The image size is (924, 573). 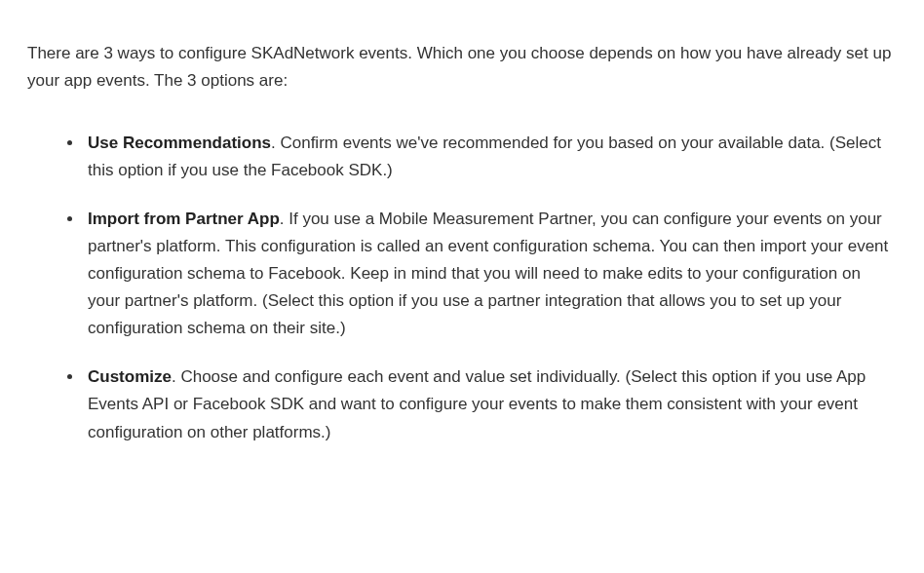 What do you see at coordinates (477, 403) in the screenshot?
I see `option-desc: . Choose and configure each event and va…` at bounding box center [477, 403].